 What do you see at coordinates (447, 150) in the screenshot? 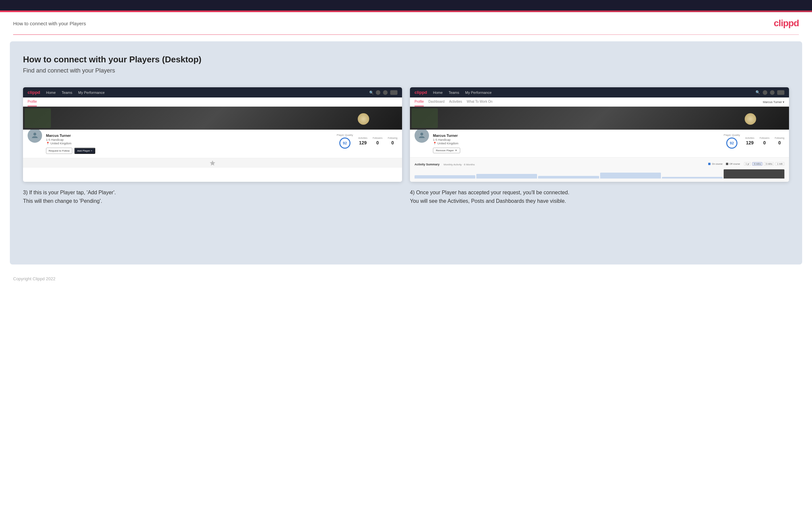
I see `remove-player-button: Remove Player ✕` at bounding box center [447, 150].